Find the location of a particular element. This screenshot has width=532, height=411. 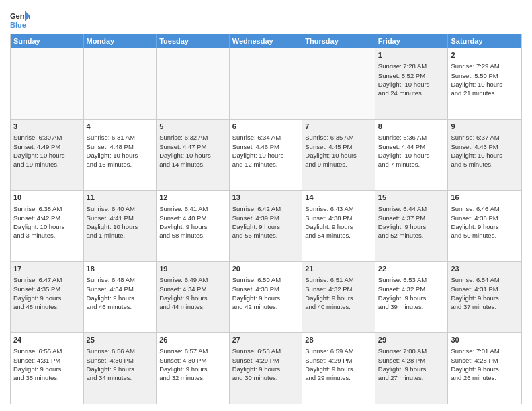

calendar-cell: 29Sunrise: 7:00 AMSunset: 4:28 PMDayligh… is located at coordinates (412, 368).